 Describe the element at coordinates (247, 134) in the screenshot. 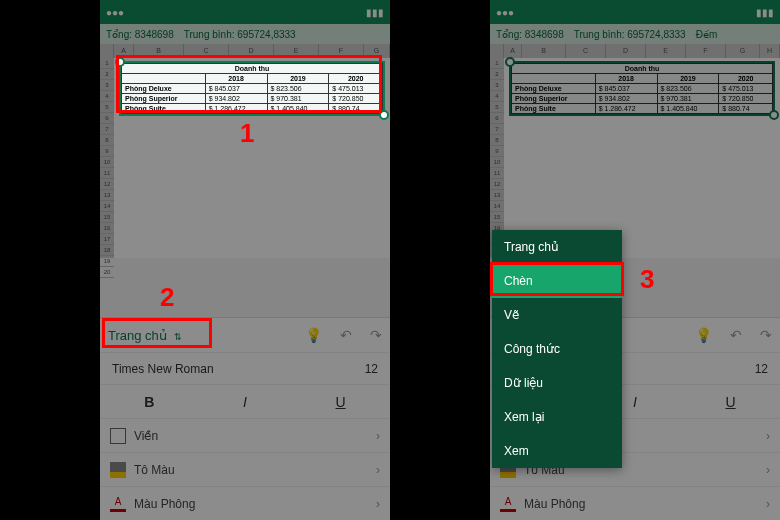

I see `callout-1: 1` at that location.